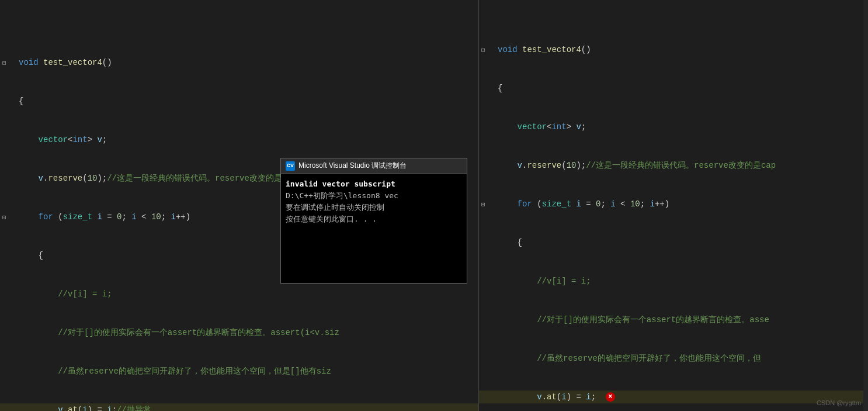  Describe the element at coordinates (673, 281) in the screenshot. I see `right-line-7: //v[i] = i;` at that location.